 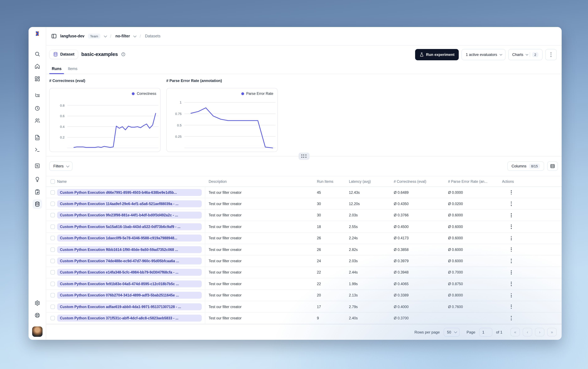 I want to click on sidebar-item-settings-gear, so click(x=37, y=303).